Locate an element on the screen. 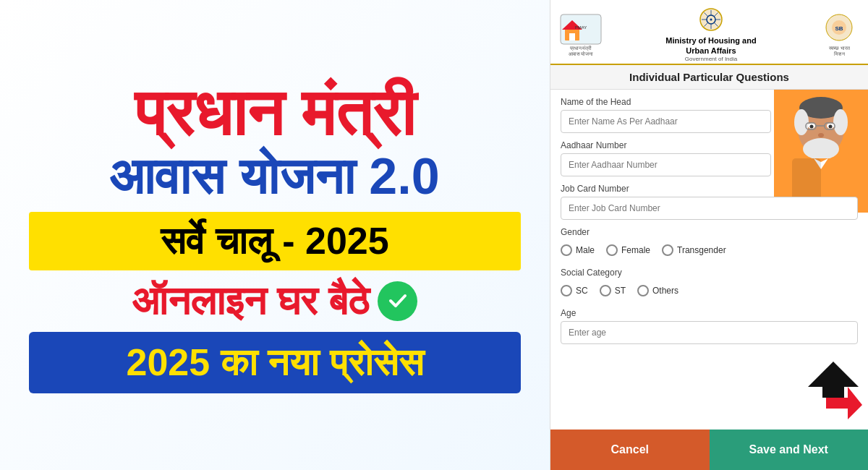 Image resolution: width=868 pixels, height=470 pixels. left-logo: PMAY प्रधान मंत्रीआवास योजना is located at coordinates (581, 35).